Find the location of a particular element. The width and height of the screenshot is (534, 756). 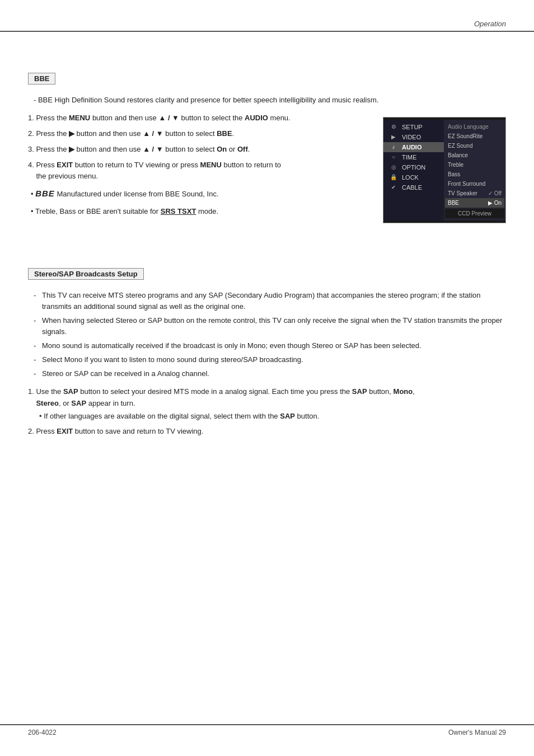

audio-icon: ♪ is located at coordinates (394, 147).